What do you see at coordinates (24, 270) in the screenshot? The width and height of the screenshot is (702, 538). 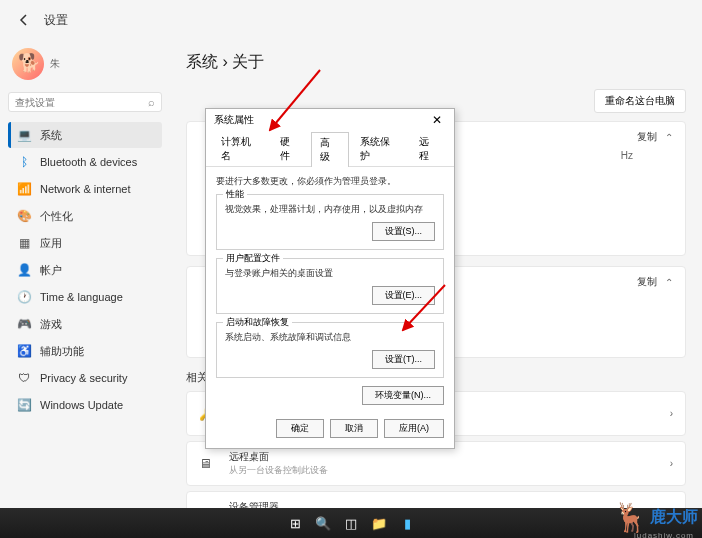 I see `nav-icon: 👤` at bounding box center [24, 270].